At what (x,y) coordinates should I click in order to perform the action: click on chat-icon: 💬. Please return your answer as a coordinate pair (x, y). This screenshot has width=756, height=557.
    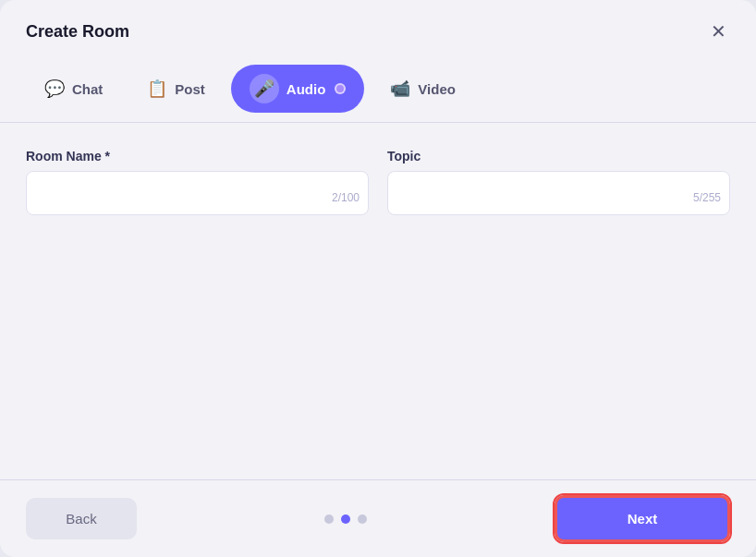
    Looking at the image, I should click on (55, 89).